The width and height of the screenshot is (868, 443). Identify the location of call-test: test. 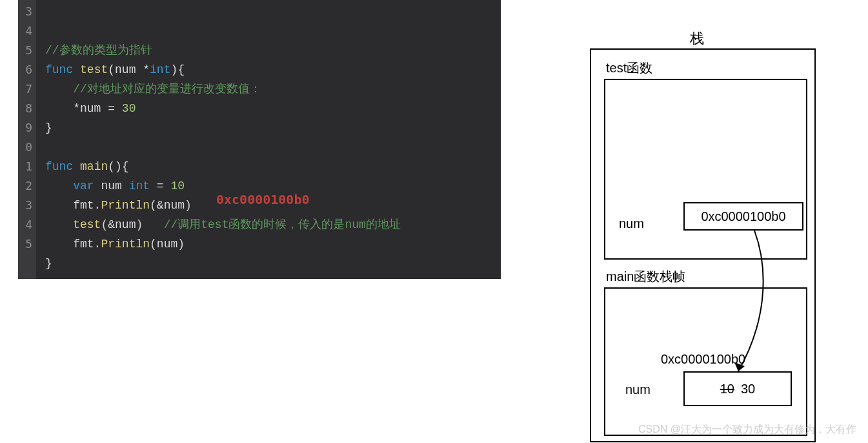
(86, 225).